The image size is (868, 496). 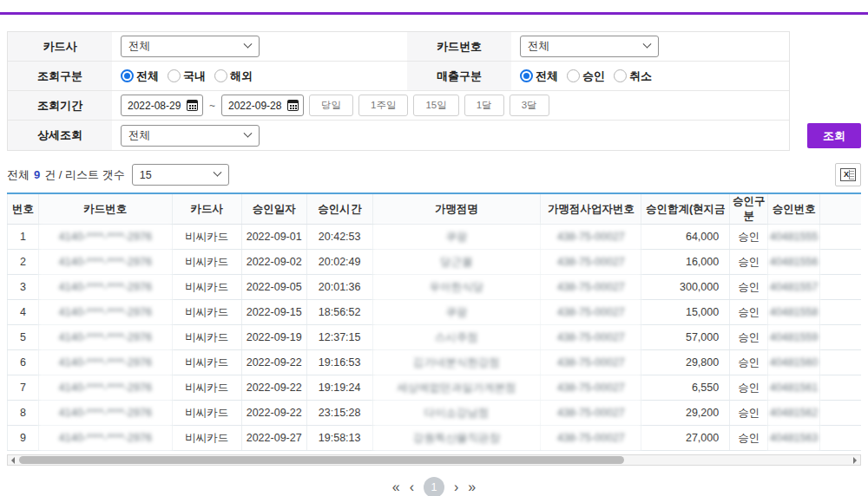 What do you see at coordinates (339, 388) in the screenshot?
I see `cell-approval_time: 19:19:24` at bounding box center [339, 388].